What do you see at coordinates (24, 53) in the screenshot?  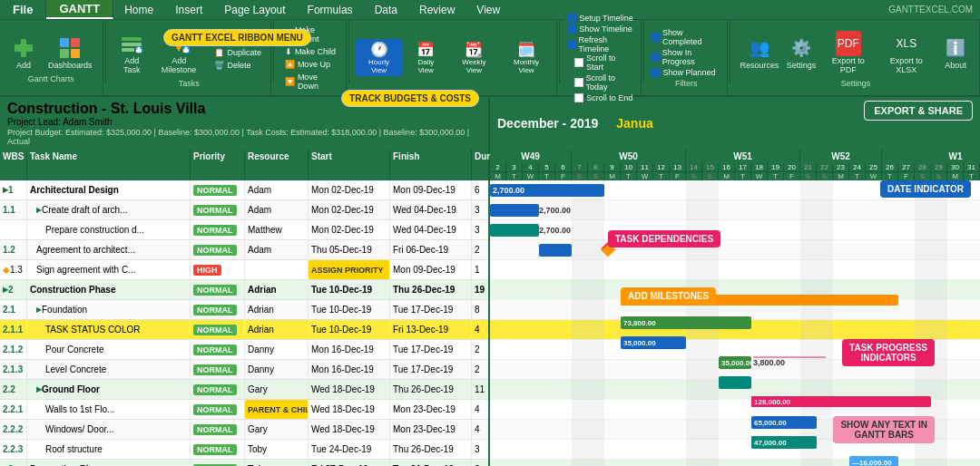 I see `add-button: Add` at bounding box center [24, 53].